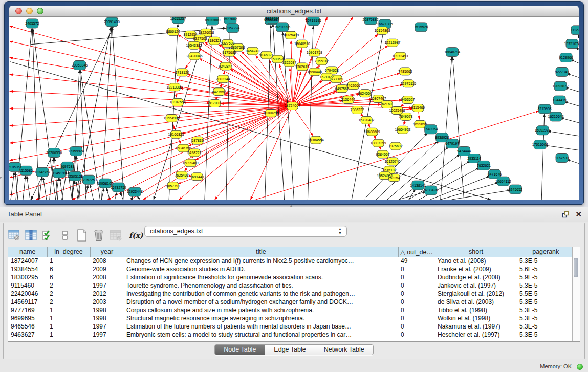 The width and height of the screenshot is (588, 372). Describe the element at coordinates (261, 326) in the screenshot. I see `table-cell: Estimation of the future numbers of pati…` at that location.